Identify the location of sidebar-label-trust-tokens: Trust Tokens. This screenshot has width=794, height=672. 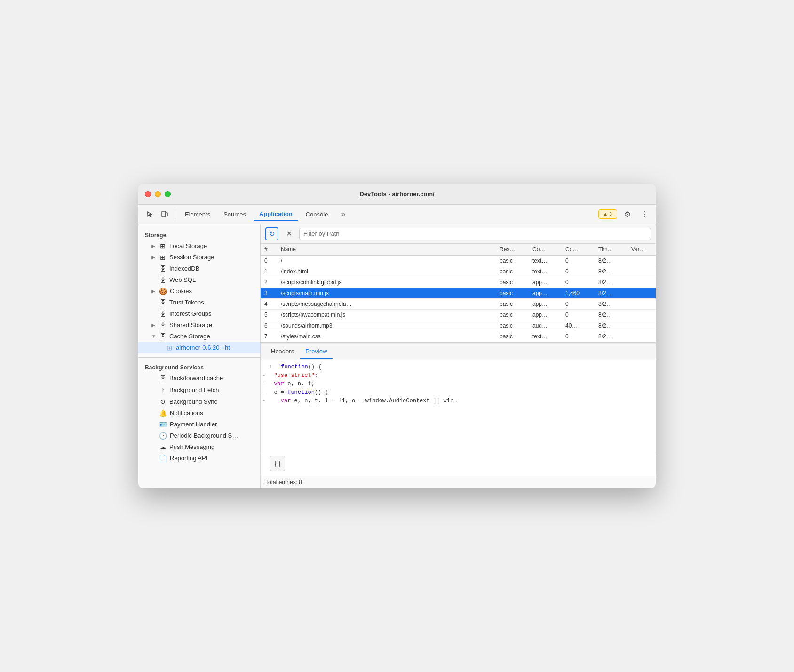
(187, 302).